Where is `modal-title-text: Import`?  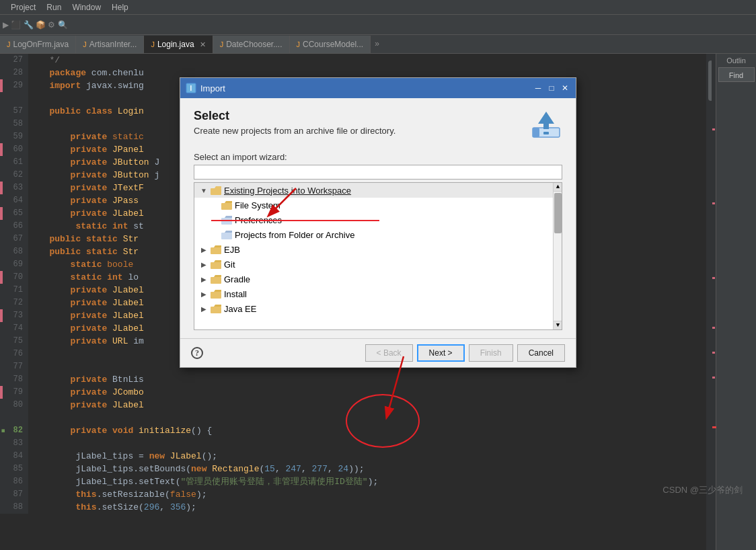
modal-title-text: Import is located at coordinates (213, 89).